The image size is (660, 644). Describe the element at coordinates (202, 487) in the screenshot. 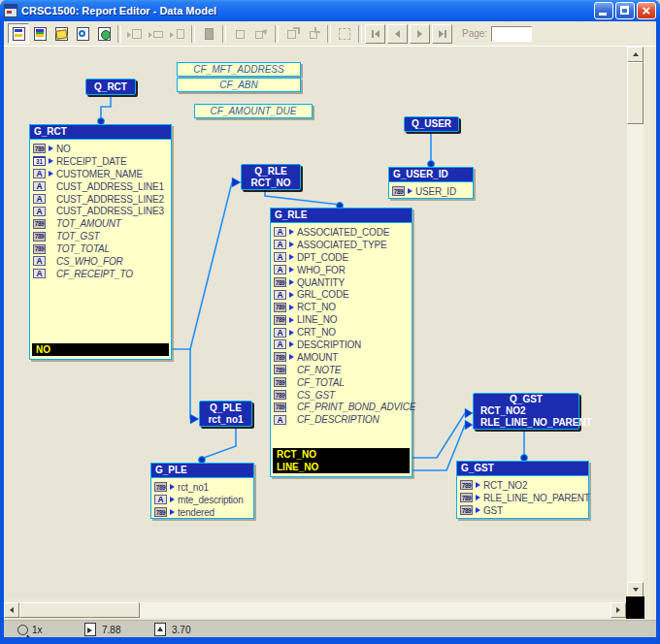

I see `column-rct_no1: 789rct_no1` at that location.